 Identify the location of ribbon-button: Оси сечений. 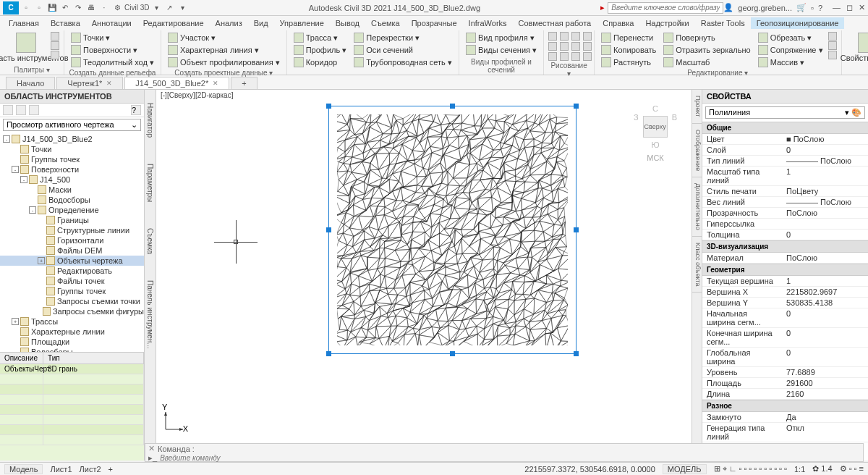
(403, 50).